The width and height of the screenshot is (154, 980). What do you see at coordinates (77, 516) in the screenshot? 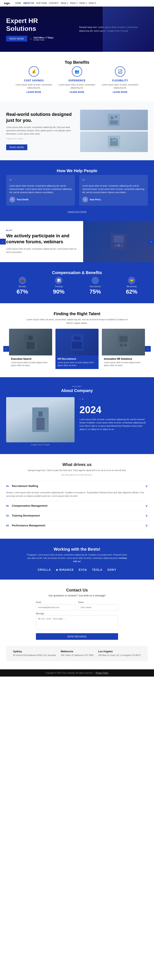
I see `accordion-item-3: 03. Training Development ∨` at bounding box center [77, 516].